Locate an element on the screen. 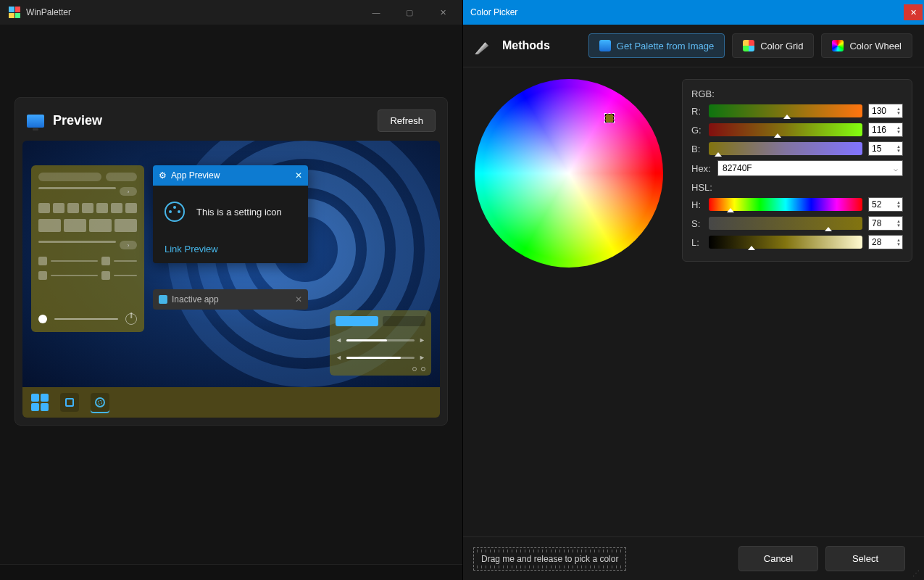 The width and height of the screenshot is (924, 580). hsl-label: HSL: is located at coordinates (797, 187).